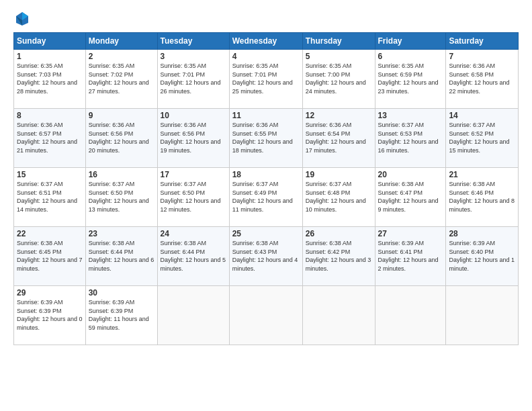  I want to click on day-info: Sunrise: 6:36 AM Sunset: 6:54 PM Dayligh…, so click(336, 138).